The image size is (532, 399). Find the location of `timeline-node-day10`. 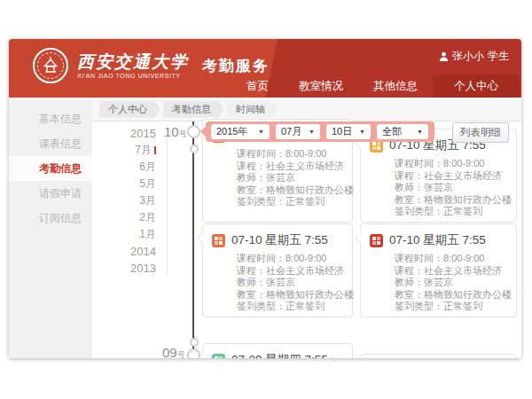

timeline-node-day10 is located at coordinates (193, 131).